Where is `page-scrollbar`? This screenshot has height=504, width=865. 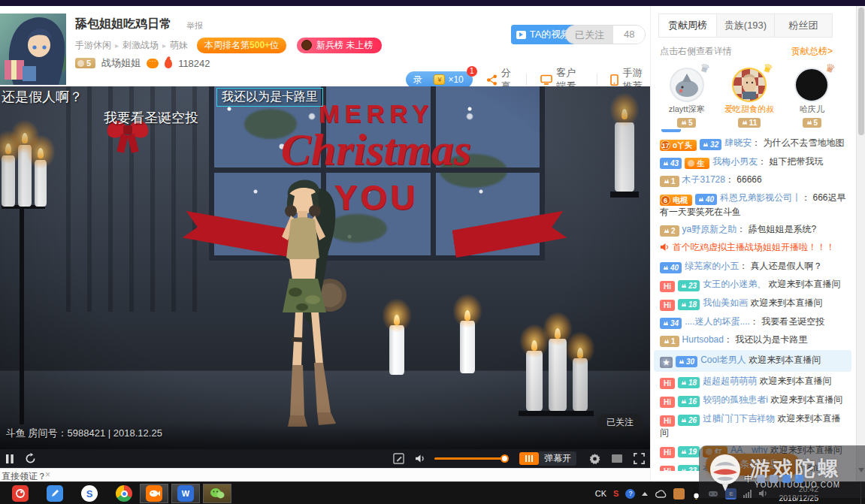
page-scrollbar is located at coordinates (860, 243).